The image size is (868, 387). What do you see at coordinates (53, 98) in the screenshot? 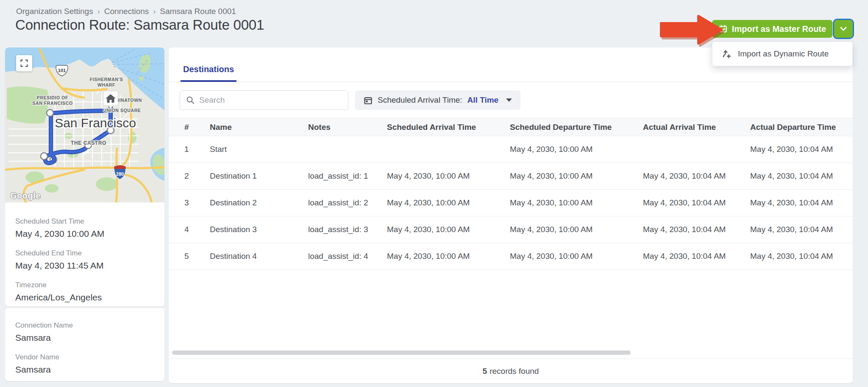
I see `map-label-presidio: PRESIDIO OF` at bounding box center [53, 98].